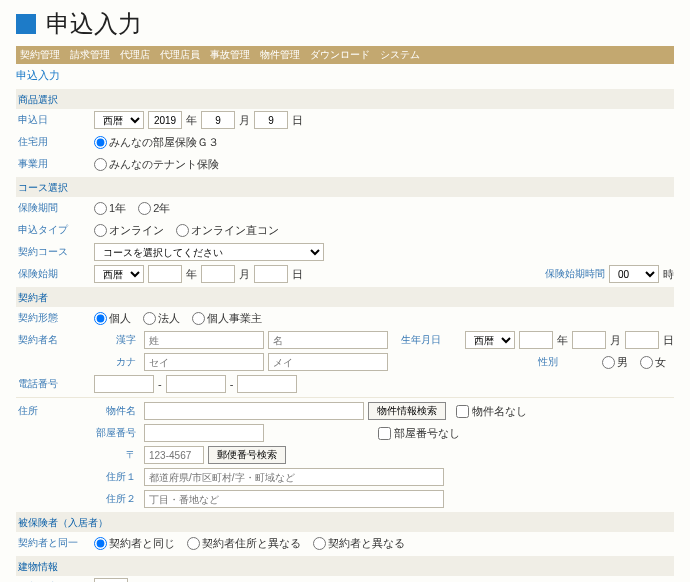 Image resolution: width=690 pixels, height=582 pixels. I want to click on contract-course-select: コースを選択してください, so click(209, 252).